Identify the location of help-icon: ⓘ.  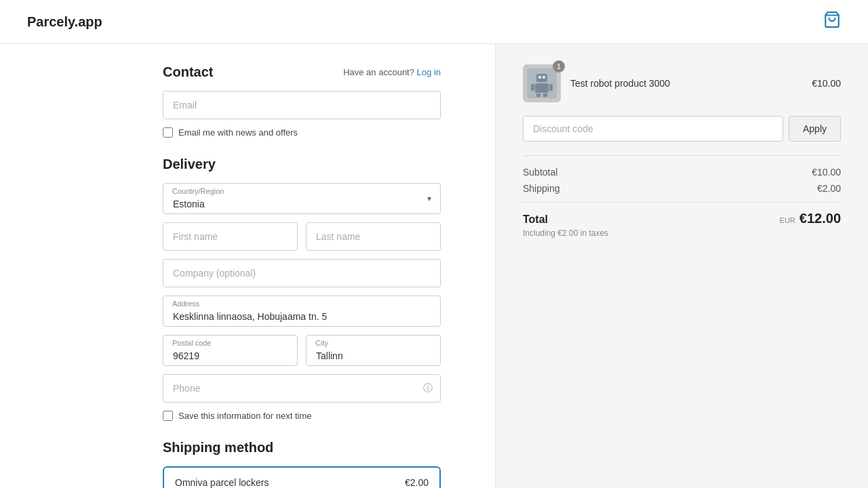
(428, 388).